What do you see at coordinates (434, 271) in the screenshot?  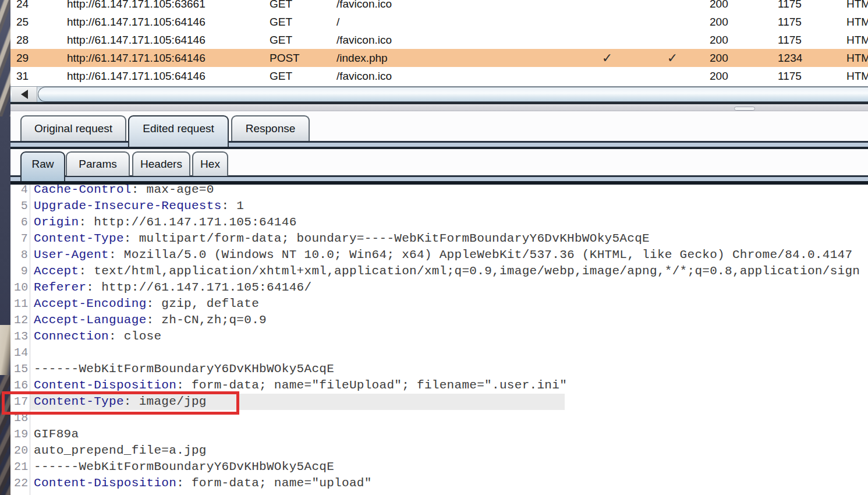 I see `code-line: 9Accept: text/html,application/xhtml+xml…` at bounding box center [434, 271].